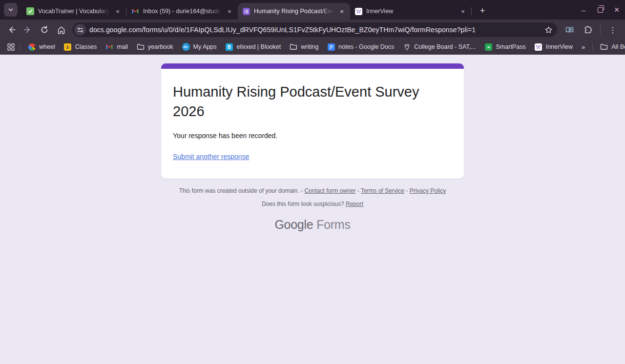 This screenshot has height=364, width=625. What do you see at coordinates (610, 47) in the screenshot?
I see `all-bookmarks-button: All Bookmarks` at bounding box center [610, 47].